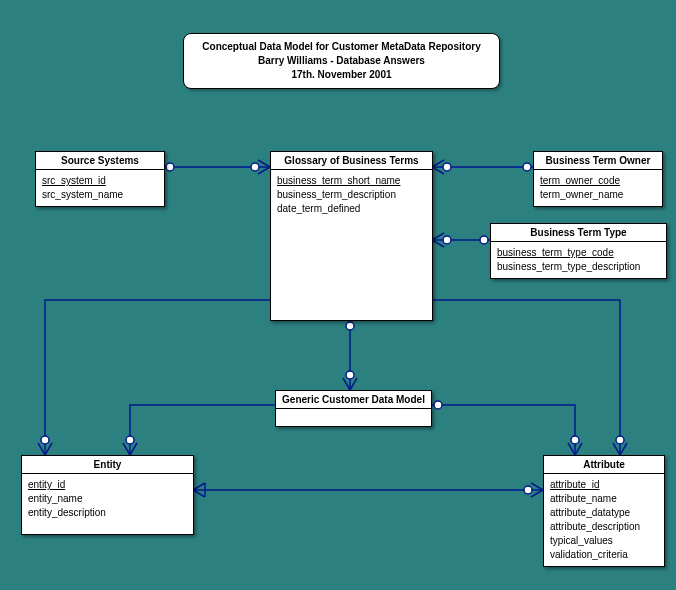 The height and width of the screenshot is (590, 676). I want to click on title-line-2: Barry Williams - Database Answers, so click(342, 61).